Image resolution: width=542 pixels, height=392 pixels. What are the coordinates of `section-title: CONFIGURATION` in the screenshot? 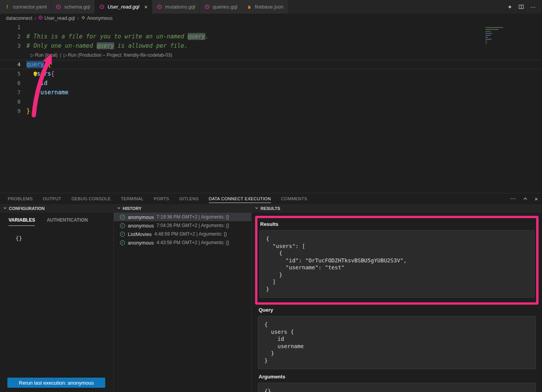 It's located at (27, 208).